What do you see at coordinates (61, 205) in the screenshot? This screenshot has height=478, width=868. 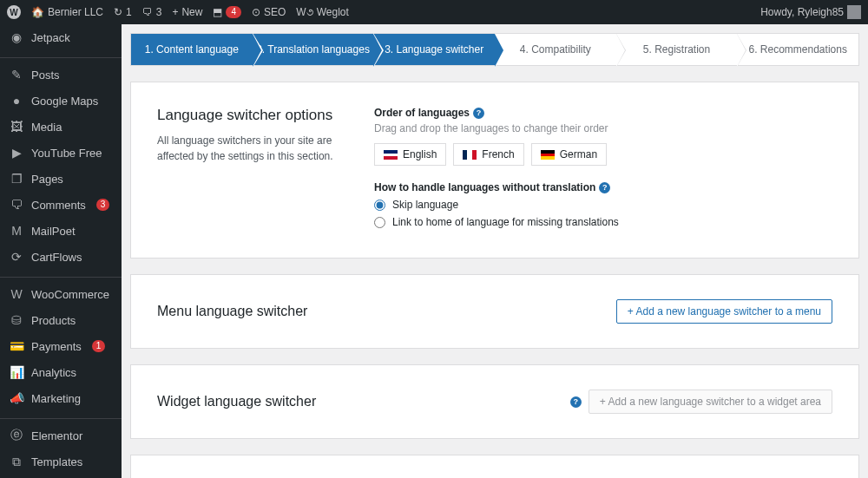 I see `sidebar-item-comments: 🗨Comments3` at bounding box center [61, 205].